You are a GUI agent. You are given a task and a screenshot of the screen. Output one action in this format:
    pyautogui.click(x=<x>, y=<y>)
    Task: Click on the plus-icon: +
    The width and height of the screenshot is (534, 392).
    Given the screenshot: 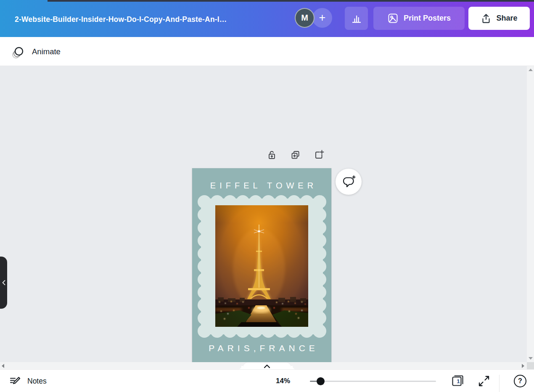 What is the action you would take?
    pyautogui.click(x=323, y=18)
    